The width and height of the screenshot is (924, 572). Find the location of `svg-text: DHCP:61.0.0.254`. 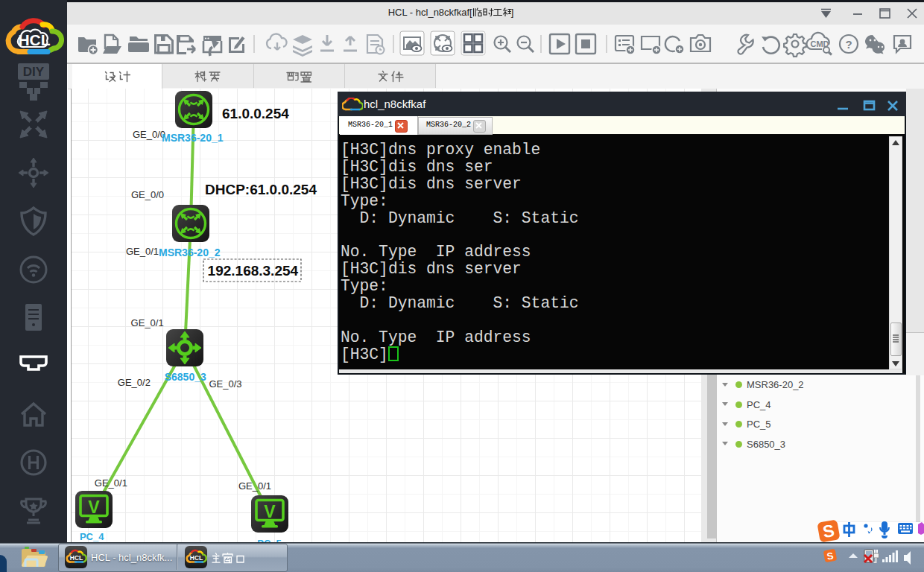

svg-text: DHCP:61.0.0.254 is located at coordinates (261, 189).